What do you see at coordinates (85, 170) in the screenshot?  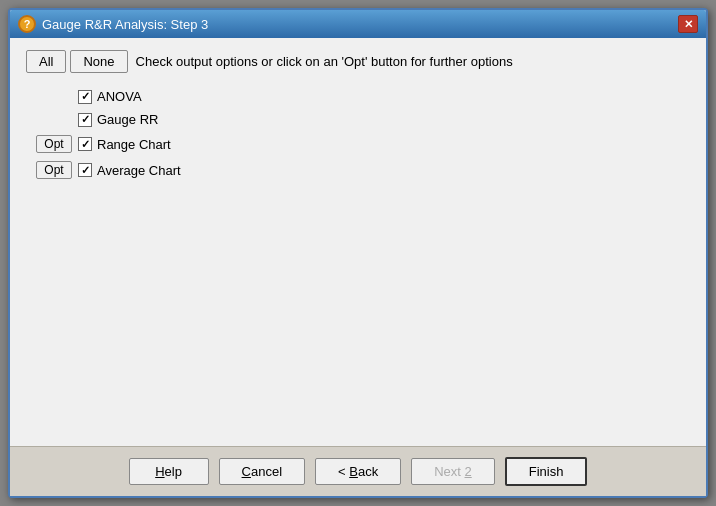 I see `average-chart-checkbox` at bounding box center [85, 170].